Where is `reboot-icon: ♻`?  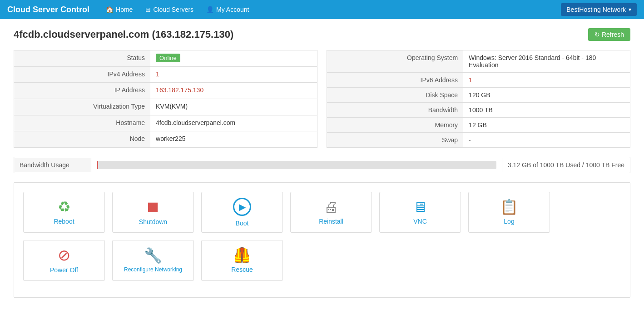
reboot-icon: ♻ is located at coordinates (64, 207).